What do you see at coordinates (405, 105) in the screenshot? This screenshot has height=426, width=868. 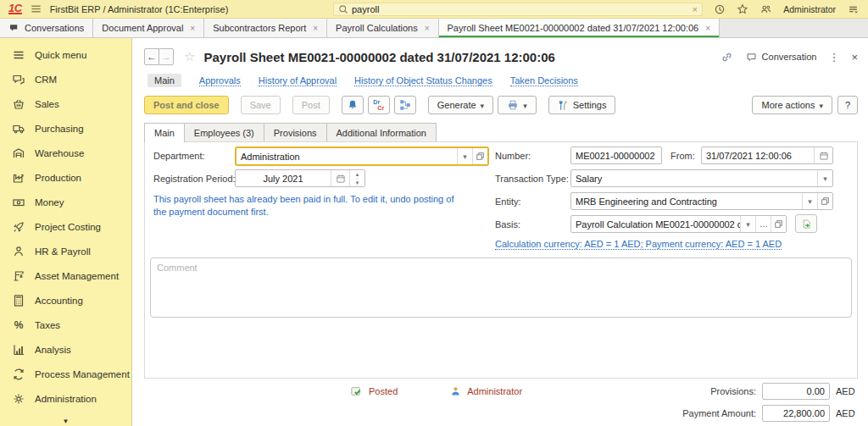 I see `related-documents-button` at bounding box center [405, 105].